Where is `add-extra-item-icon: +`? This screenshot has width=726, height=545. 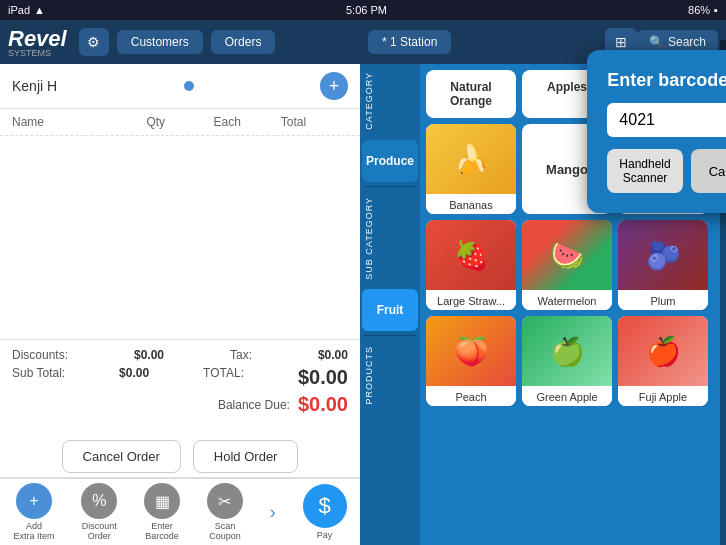 add-extra-item-icon: + is located at coordinates (34, 501).